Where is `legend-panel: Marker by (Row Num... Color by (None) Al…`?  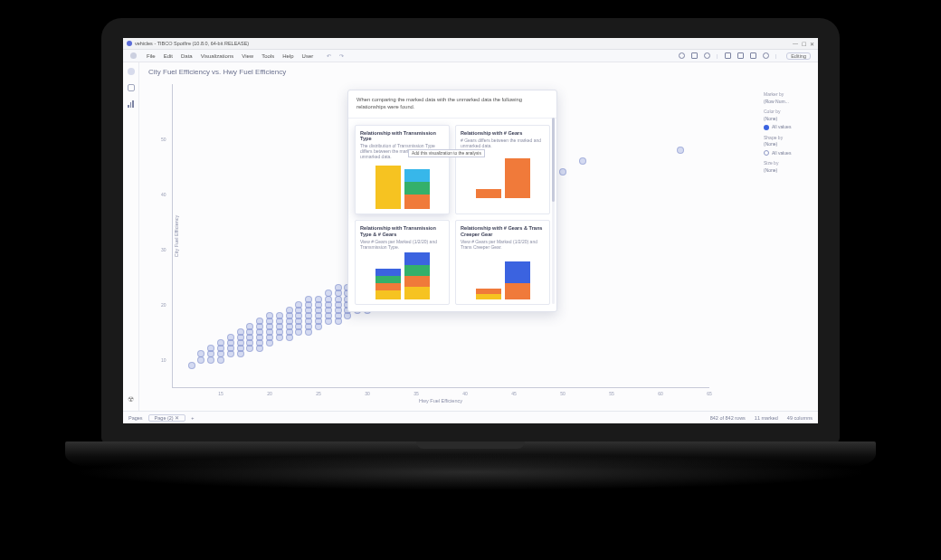 legend-panel: Marker by (Row Num... Color by (None) Al… is located at coordinates (789, 130).